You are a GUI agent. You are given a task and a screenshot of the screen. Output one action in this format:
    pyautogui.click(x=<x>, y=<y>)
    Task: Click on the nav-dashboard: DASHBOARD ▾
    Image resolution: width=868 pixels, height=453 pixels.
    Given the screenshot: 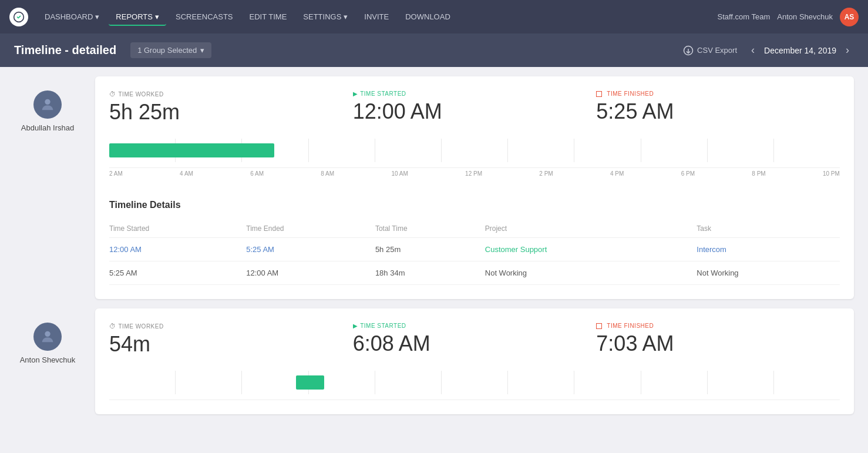 What is the action you would take?
    pyautogui.click(x=72, y=16)
    